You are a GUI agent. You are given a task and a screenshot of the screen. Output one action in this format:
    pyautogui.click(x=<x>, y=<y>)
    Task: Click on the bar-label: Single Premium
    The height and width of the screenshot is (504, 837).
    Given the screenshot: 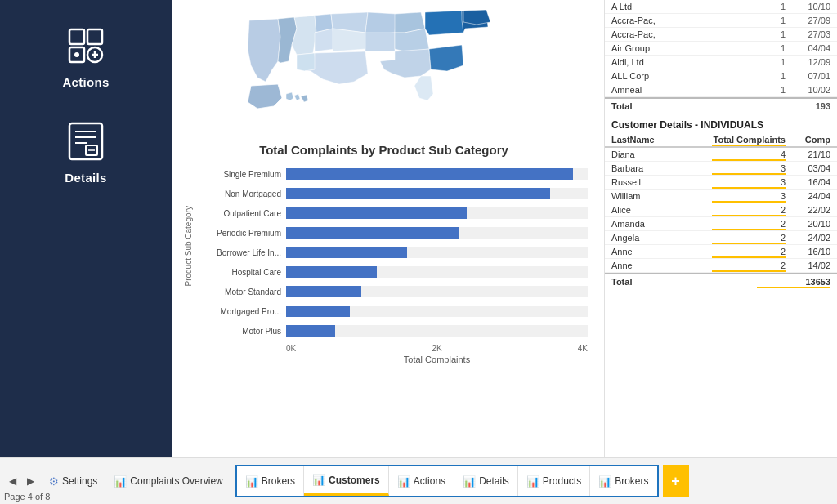 What is the action you would take?
    pyautogui.click(x=241, y=175)
    